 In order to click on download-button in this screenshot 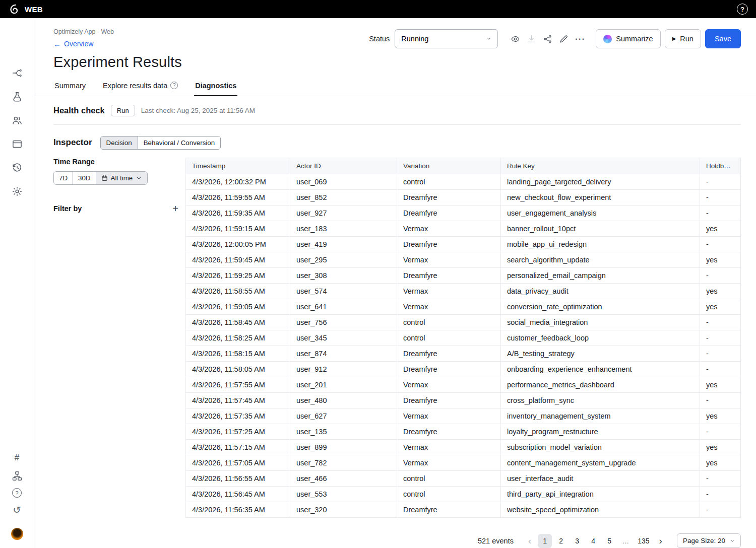, I will do `click(531, 39)`.